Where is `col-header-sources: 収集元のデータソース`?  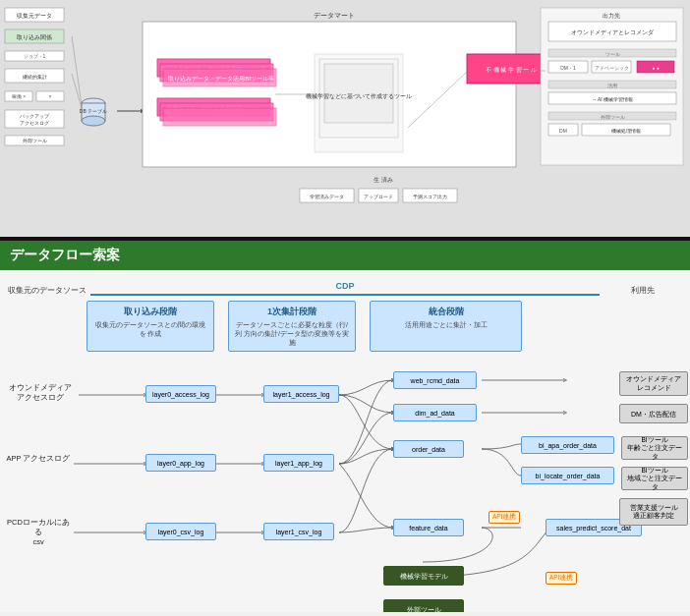 col-header-sources: 収集元のデータソース is located at coordinates (47, 291).